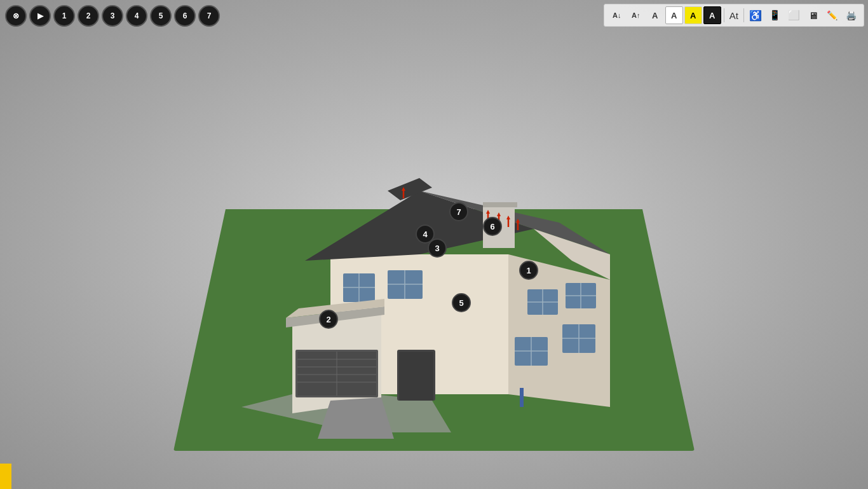 The width and height of the screenshot is (868, 489). What do you see at coordinates (112, 16) in the screenshot?
I see `step-button-3: 3` at bounding box center [112, 16].